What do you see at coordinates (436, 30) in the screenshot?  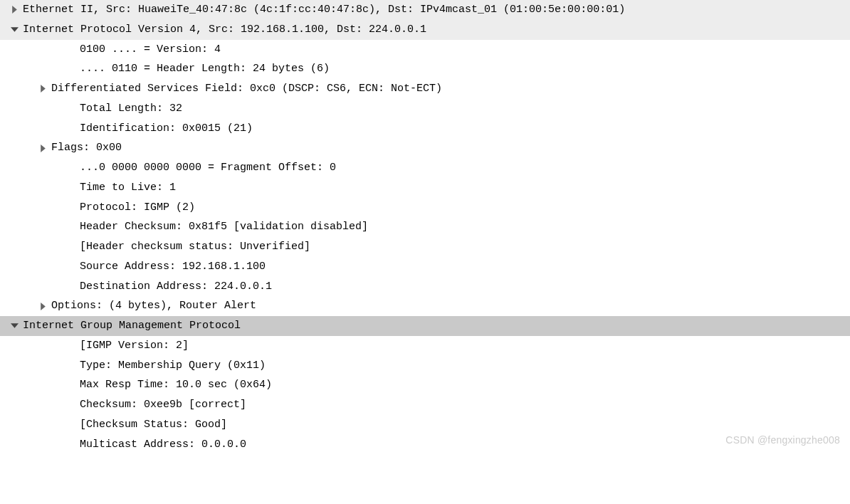 I see `tree-row-label: Internet Protocol Version 4, Src: 192.16…` at bounding box center [436, 30].